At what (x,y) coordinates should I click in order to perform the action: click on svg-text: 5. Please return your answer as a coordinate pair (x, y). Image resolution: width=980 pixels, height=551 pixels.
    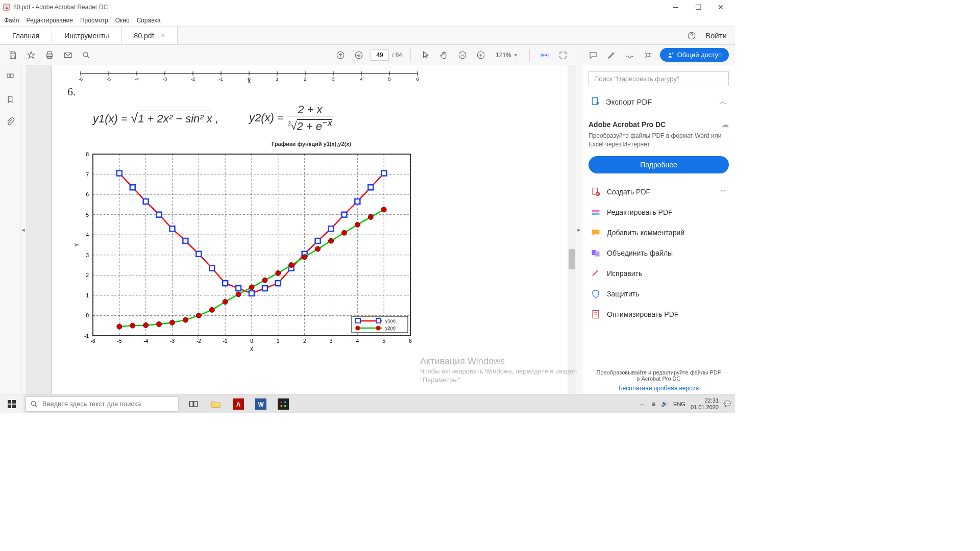
    Looking at the image, I should click on (87, 214).